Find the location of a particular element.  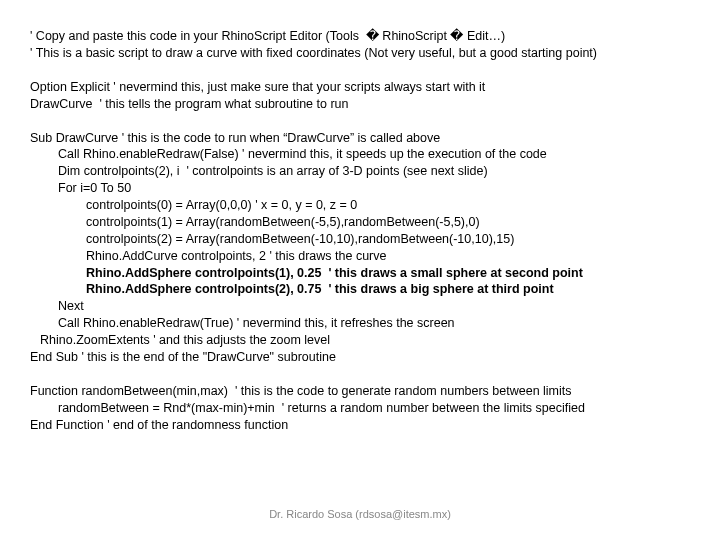

code-line: End Sub ' this is the end of the "DrawCu… is located at coordinates (365, 358).